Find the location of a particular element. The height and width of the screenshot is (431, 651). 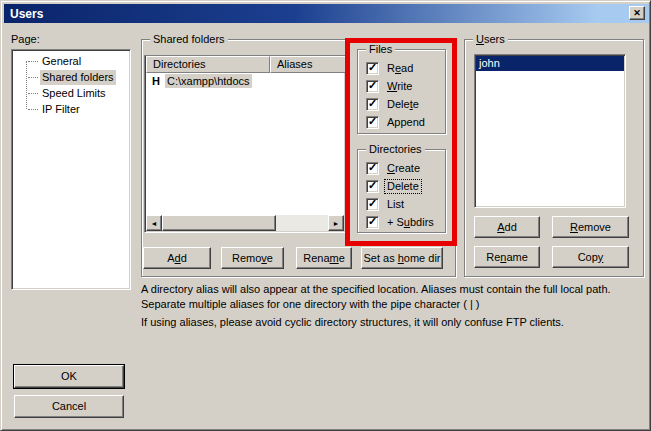

read-checkbox: ✓ is located at coordinates (372, 68).